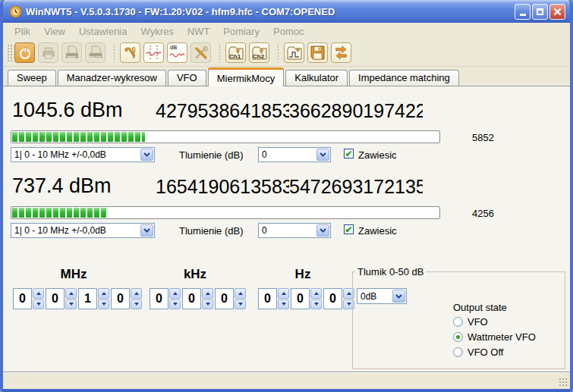 The height and width of the screenshot is (392, 573). I want to click on meter1-range-value: 1| 0 - 10 MHz +/-0,0dB, so click(61, 155).